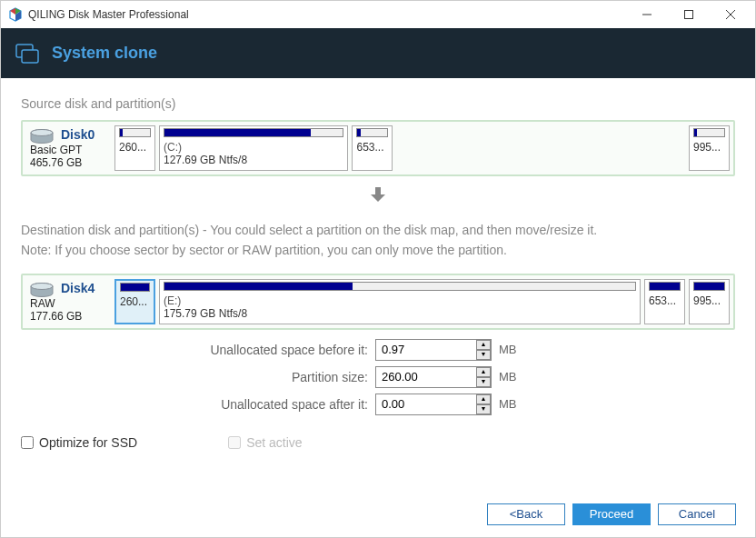 The image size is (756, 538). I want to click on source-disk-box: Disk0 Basic GPT 465.76 GB 260... (C:) 12…, so click(378, 148).